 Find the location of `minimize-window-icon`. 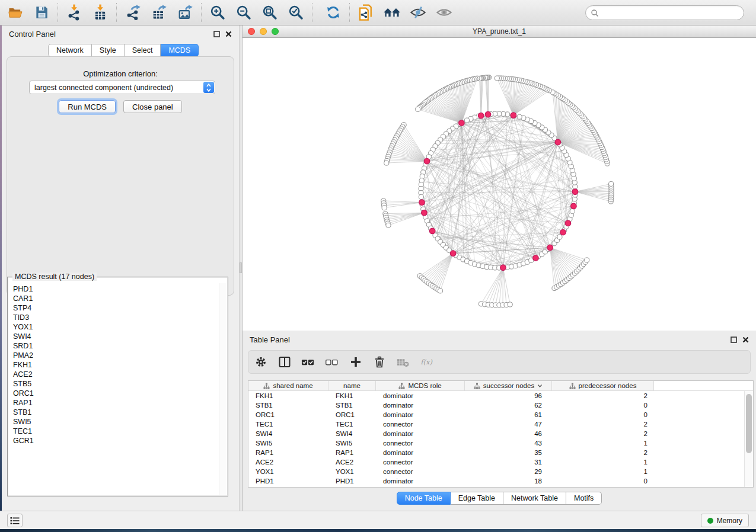

minimize-window-icon is located at coordinates (263, 31).